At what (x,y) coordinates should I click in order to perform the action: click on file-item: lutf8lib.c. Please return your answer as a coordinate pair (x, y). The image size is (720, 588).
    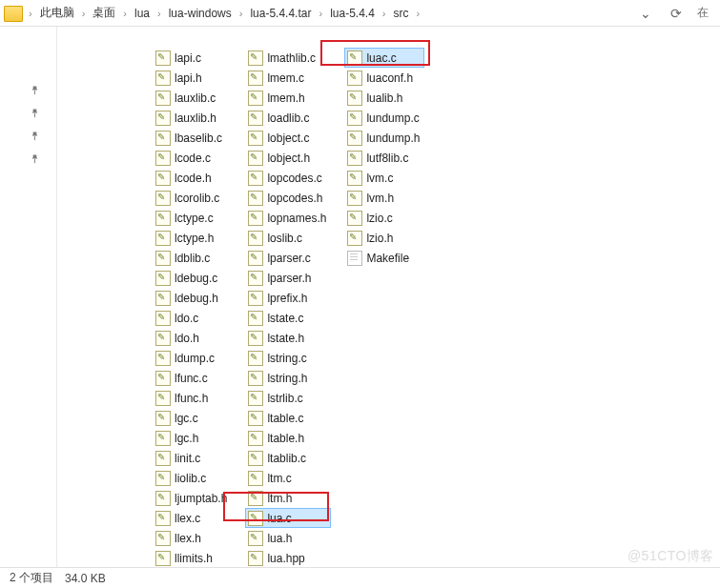
    Looking at the image, I should click on (384, 158).